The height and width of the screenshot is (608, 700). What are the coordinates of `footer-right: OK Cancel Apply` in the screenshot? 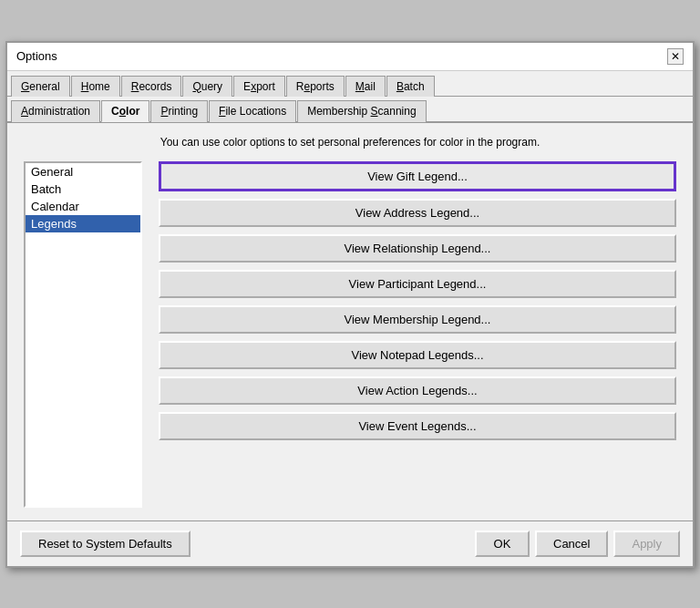 It's located at (578, 543).